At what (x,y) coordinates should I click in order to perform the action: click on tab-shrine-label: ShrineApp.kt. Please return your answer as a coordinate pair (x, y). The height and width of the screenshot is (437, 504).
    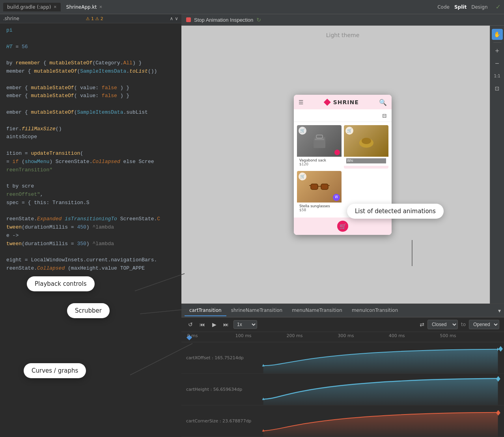
    Looking at the image, I should click on (81, 7).